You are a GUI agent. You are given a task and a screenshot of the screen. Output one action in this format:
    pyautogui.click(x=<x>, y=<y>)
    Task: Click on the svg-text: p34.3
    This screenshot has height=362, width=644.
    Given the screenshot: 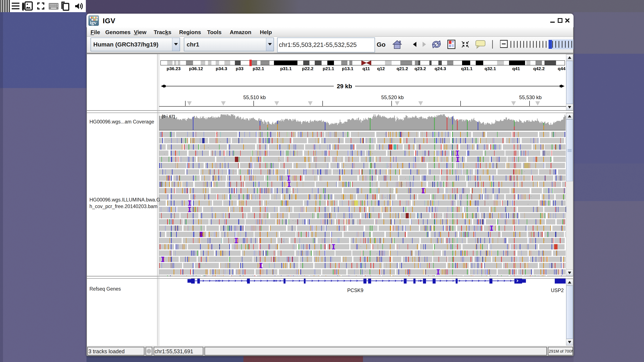 What is the action you would take?
    pyautogui.click(x=222, y=68)
    